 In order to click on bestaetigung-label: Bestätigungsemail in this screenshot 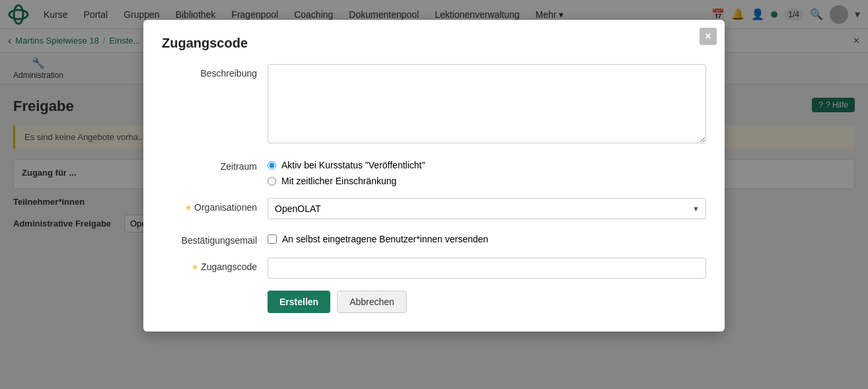, I will do `click(215, 238)`.